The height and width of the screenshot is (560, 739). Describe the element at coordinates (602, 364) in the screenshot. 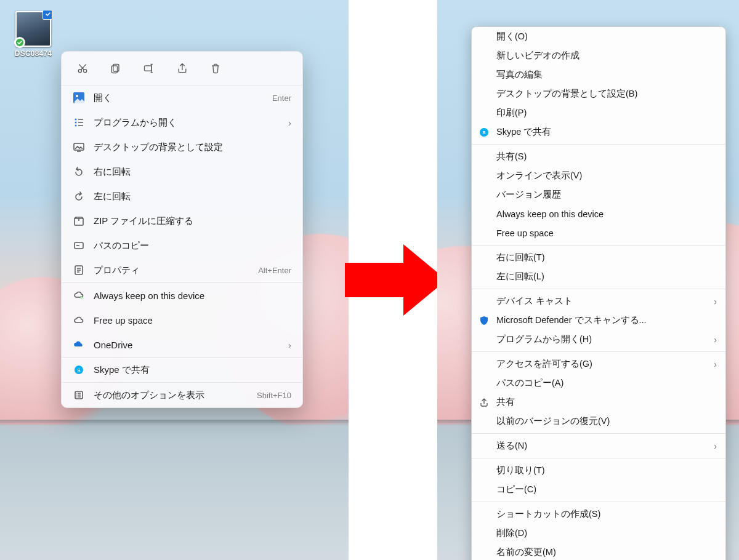

I see `menu-label: アクセスを許可する(G)` at that location.